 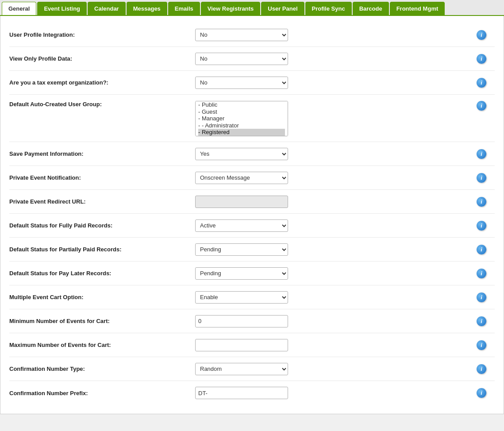 What do you see at coordinates (481, 106) in the screenshot?
I see `info-icon-default-user-group: i` at bounding box center [481, 106].